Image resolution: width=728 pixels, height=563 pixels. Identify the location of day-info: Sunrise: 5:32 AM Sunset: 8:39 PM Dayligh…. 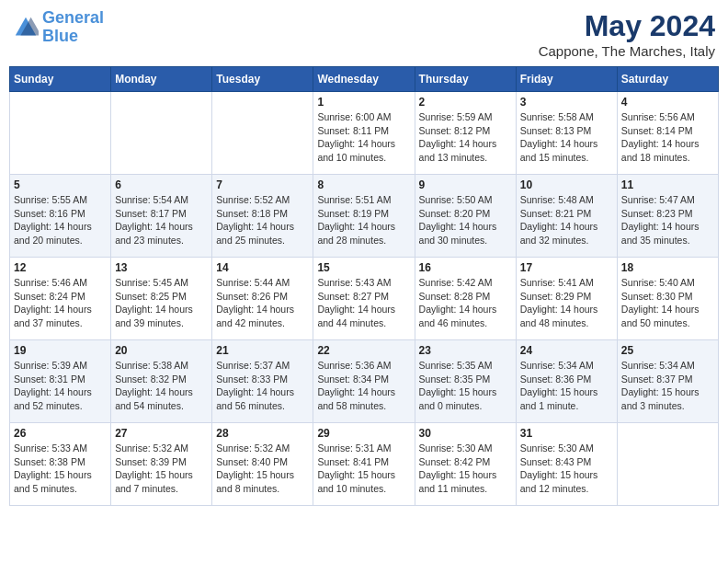
(162, 469).